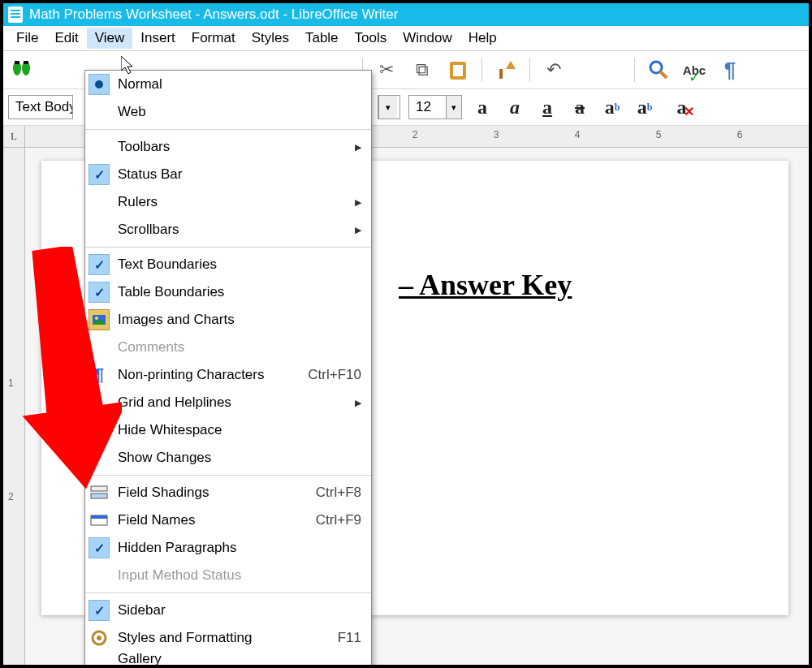 The image size is (812, 668). I want to click on shortcut-label: F11, so click(349, 638).